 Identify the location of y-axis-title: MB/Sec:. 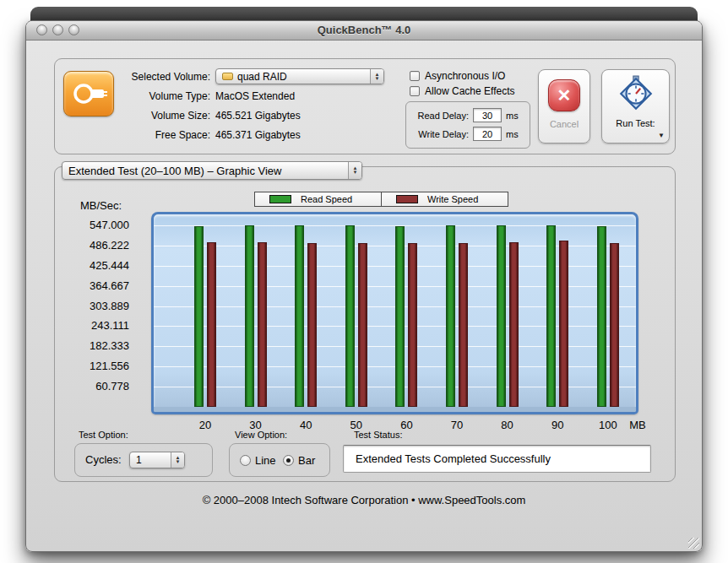
(101, 206).